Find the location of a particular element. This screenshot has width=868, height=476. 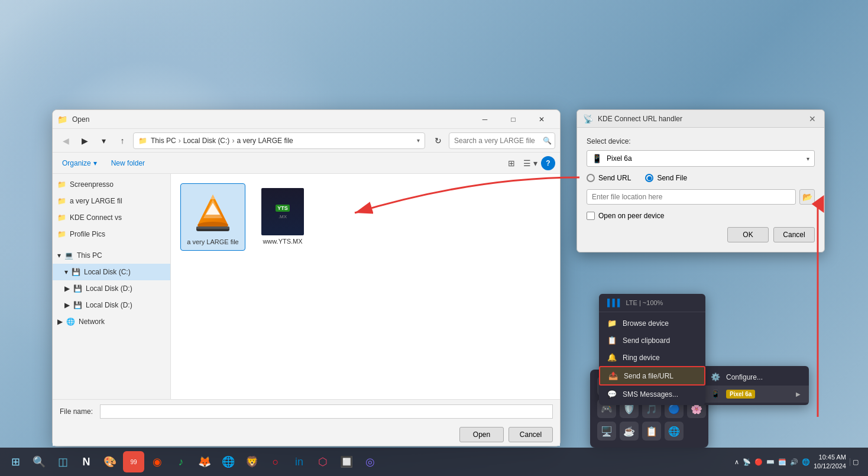

taskbar-badge-icon: 99 is located at coordinates (134, 462).